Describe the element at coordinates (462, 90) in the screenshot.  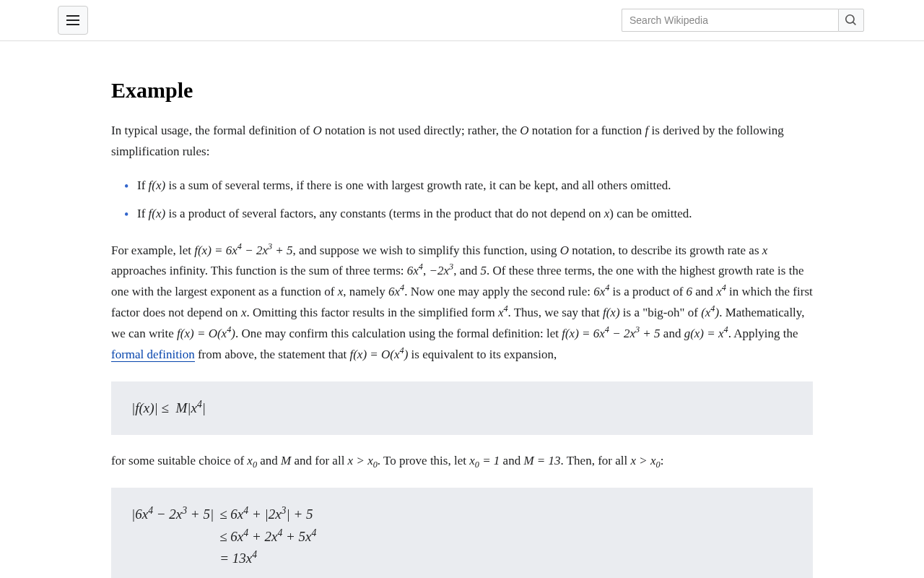
I see `section-heading: Example` at that location.